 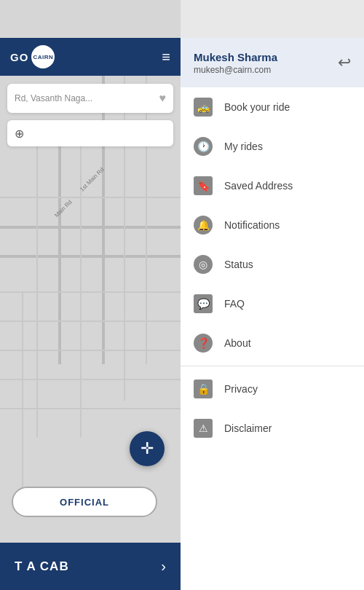 I want to click on user-profile: Mukesh Sharma mukesh@cairn.com ↩, so click(x=272, y=63).